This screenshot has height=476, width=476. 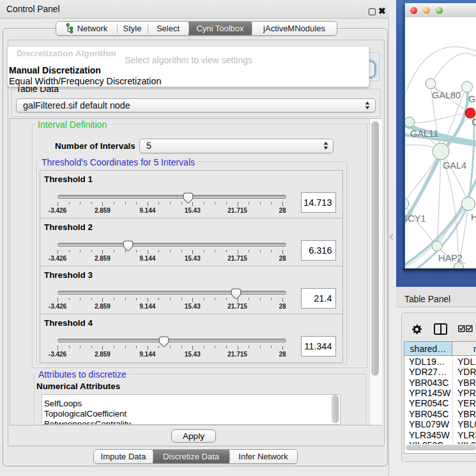 What do you see at coordinates (472, 99) in the screenshot?
I see `svg-text: G.` at bounding box center [472, 99].